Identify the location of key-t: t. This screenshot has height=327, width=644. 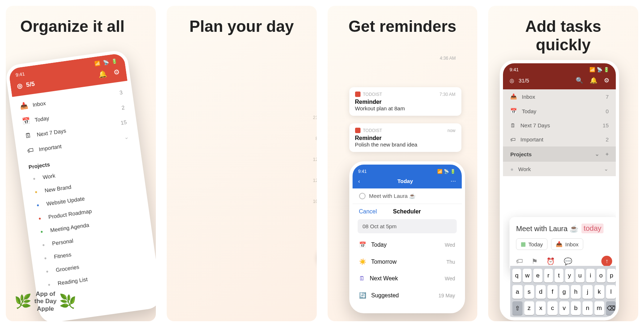
(559, 276).